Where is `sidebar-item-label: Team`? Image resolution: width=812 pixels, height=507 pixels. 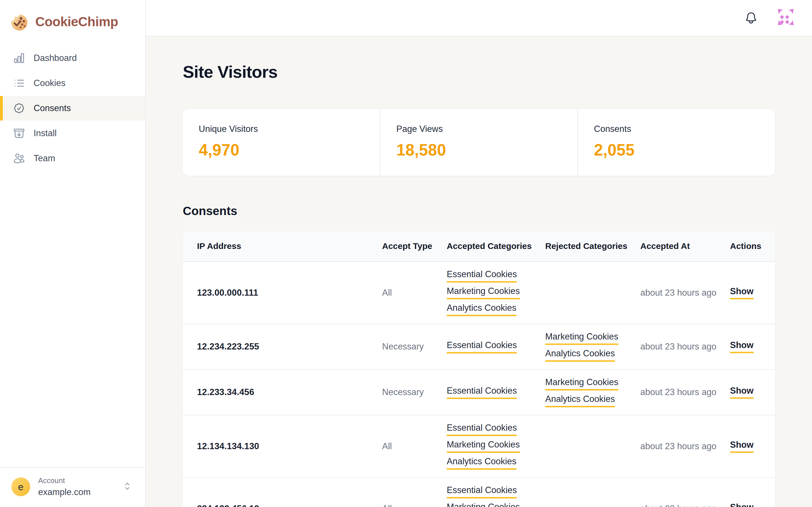 sidebar-item-label: Team is located at coordinates (44, 158).